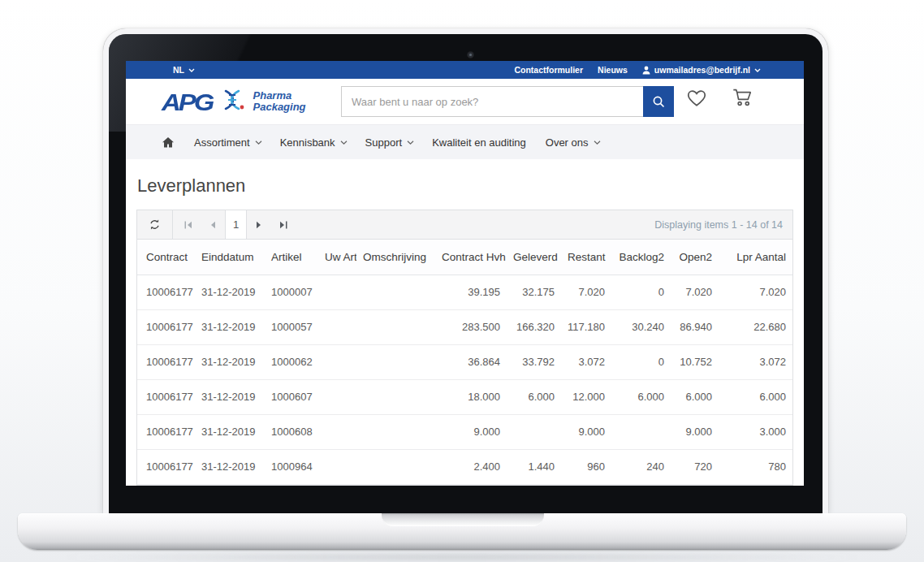 This screenshot has width=924, height=562. I want to click on column-header-artikel: Artikel, so click(291, 257).